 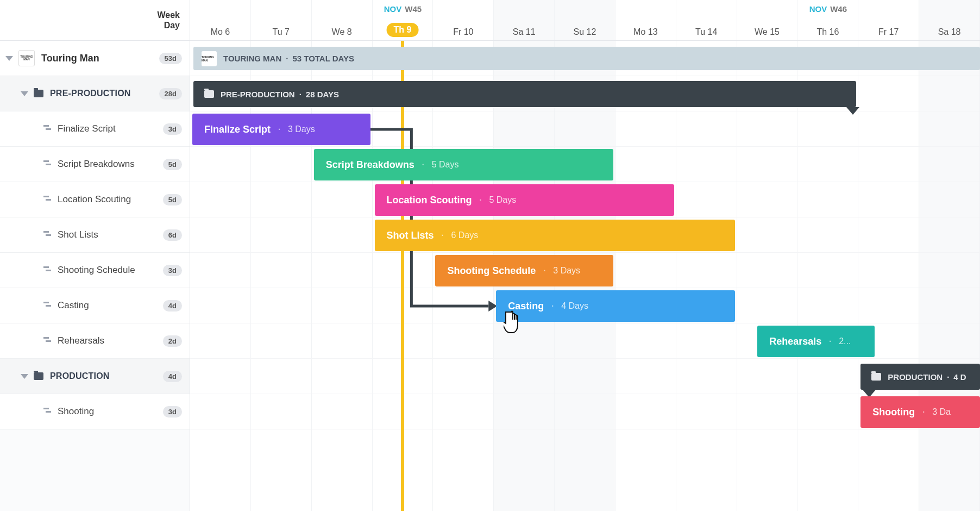 I want to click on day-column: Fr 17, so click(x=889, y=20).